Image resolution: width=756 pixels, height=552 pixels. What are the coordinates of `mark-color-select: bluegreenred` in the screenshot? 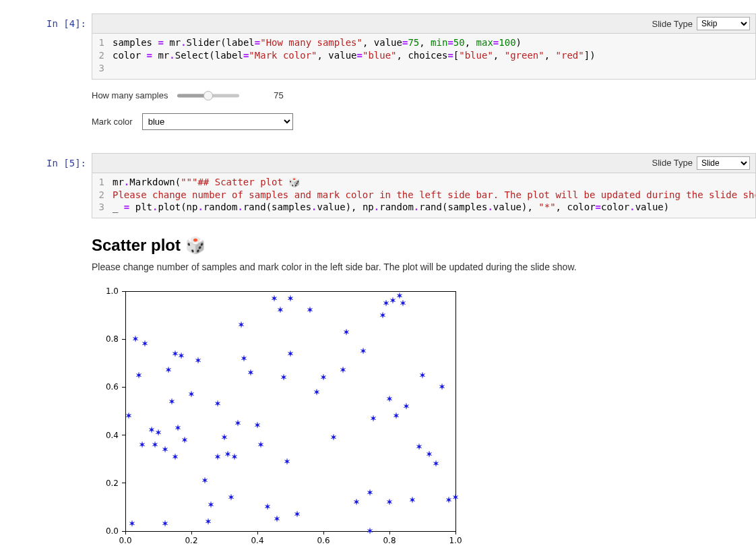 It's located at (218, 121).